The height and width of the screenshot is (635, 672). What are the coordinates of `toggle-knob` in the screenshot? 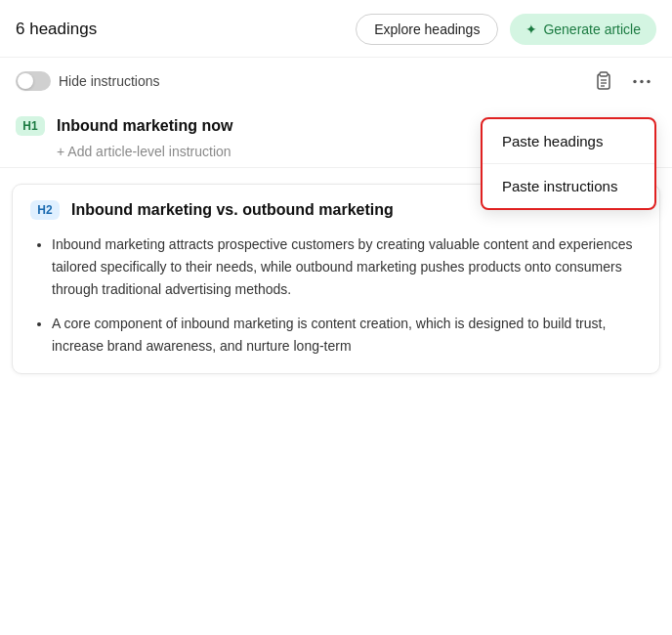 It's located at (25, 81).